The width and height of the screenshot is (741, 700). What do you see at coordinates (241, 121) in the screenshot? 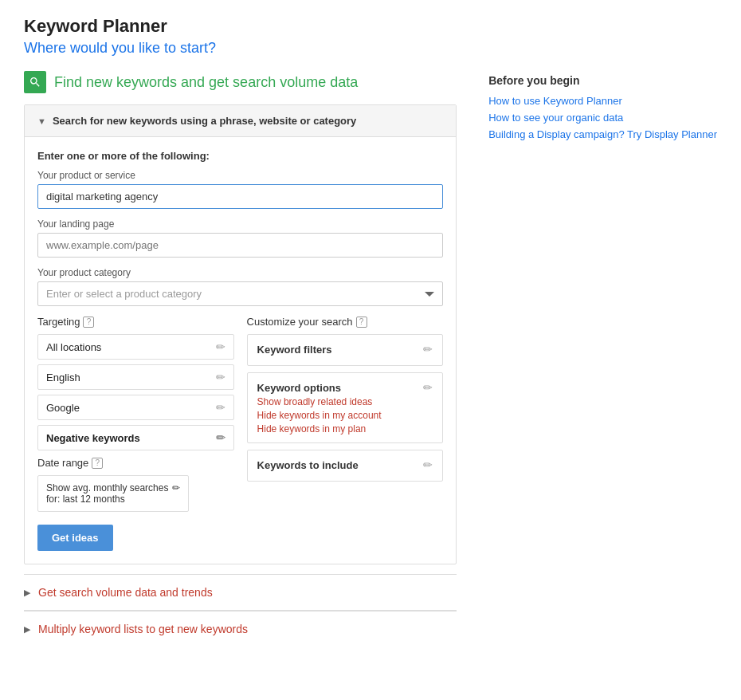
I see `card-toggle: ▼ Search for new keywords using a phrase…` at bounding box center [241, 121].